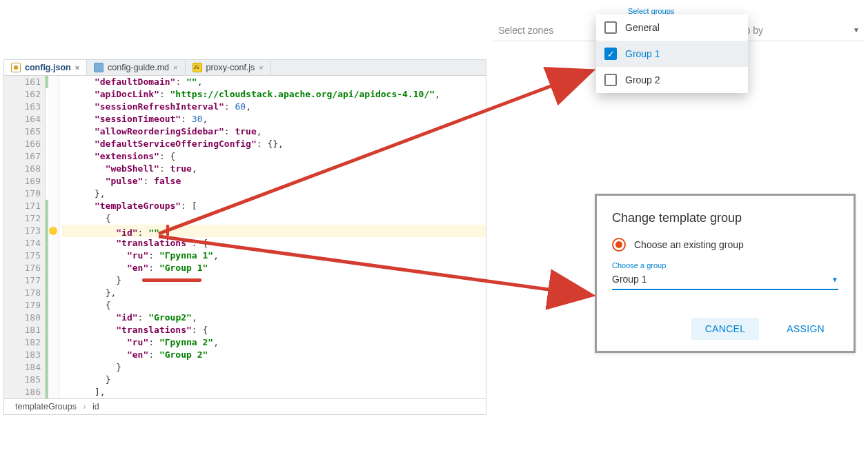 The width and height of the screenshot is (868, 468). I want to click on line-number: 181, so click(22, 330).